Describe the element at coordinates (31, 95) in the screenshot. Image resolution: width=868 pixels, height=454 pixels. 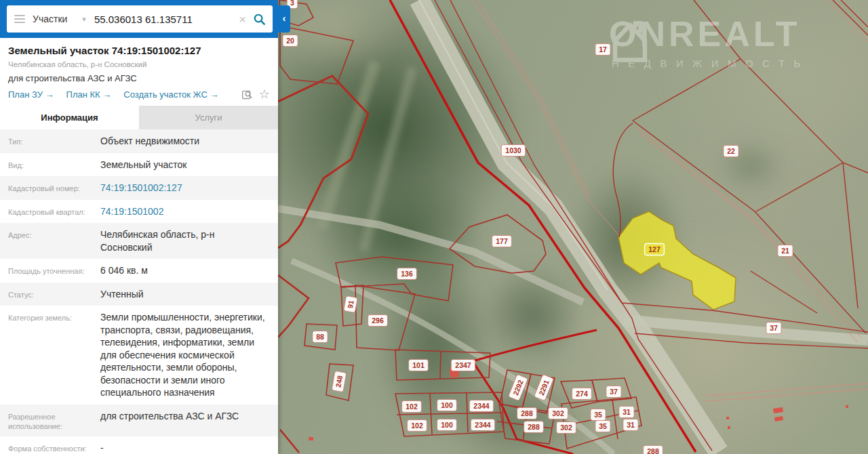
I see `card-link-0: План ЗУ →` at that location.